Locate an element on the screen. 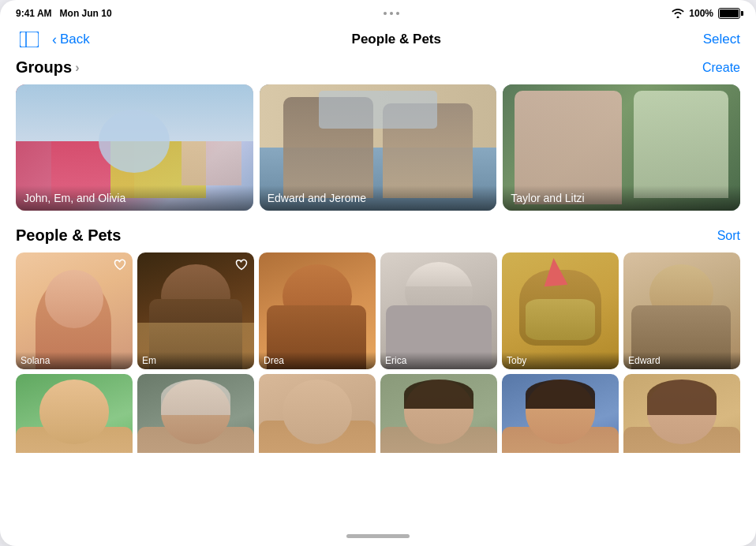 Image resolution: width=756 pixels, height=546 pixels. people-pets-title: People & Pets is located at coordinates (68, 235).